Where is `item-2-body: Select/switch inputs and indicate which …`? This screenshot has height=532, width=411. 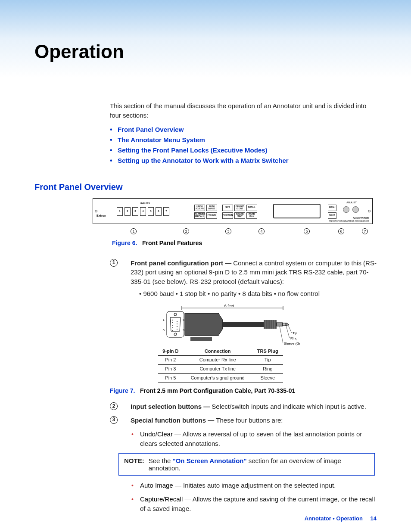
item-2-body: Select/switch inputs and indicate which … is located at coordinates (289, 407).